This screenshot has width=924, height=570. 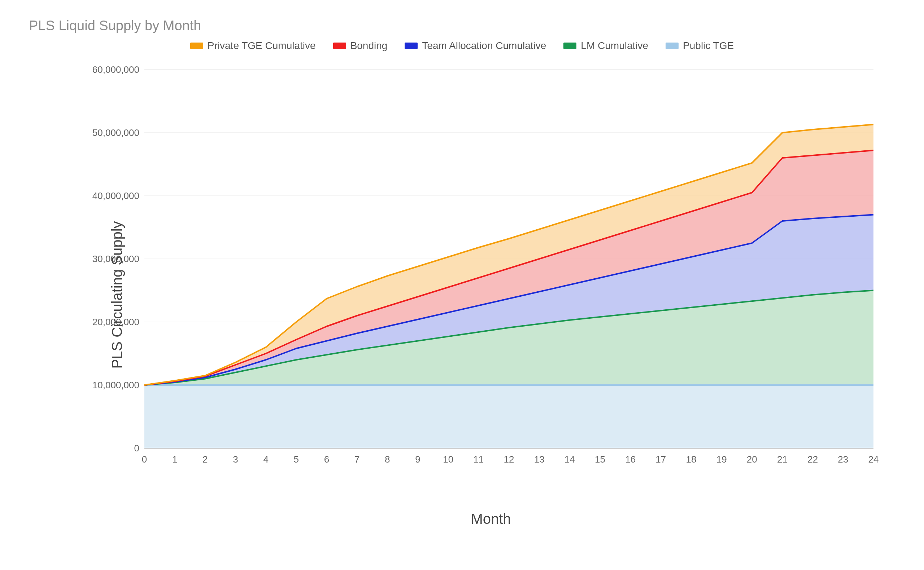 I want to click on legend-label: Public TGE, so click(x=709, y=46).